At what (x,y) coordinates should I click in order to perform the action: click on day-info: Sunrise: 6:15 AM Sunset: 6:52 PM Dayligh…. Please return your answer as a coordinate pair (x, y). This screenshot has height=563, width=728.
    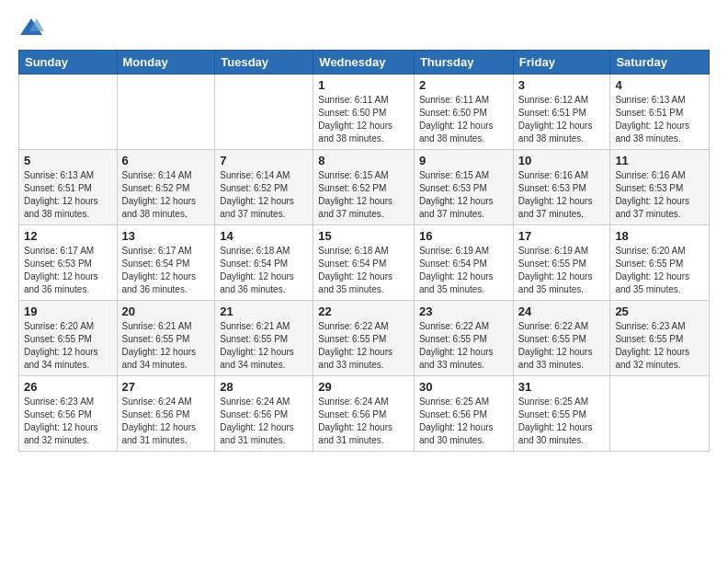
    Looking at the image, I should click on (364, 195).